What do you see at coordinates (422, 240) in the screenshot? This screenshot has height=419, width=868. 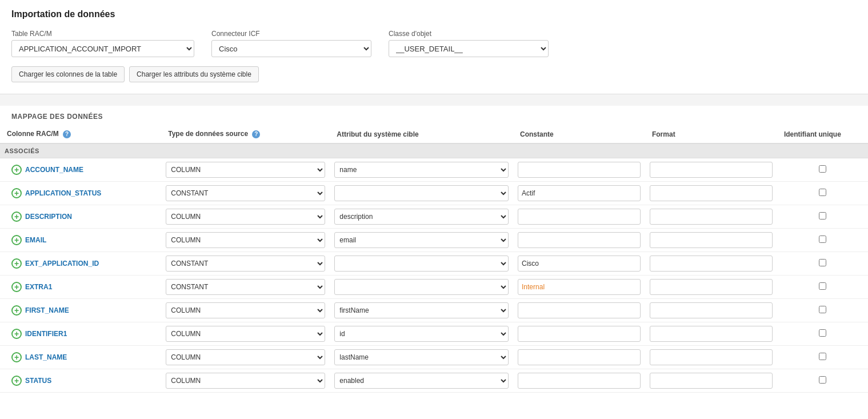 I see `attr-select: email` at bounding box center [422, 240].